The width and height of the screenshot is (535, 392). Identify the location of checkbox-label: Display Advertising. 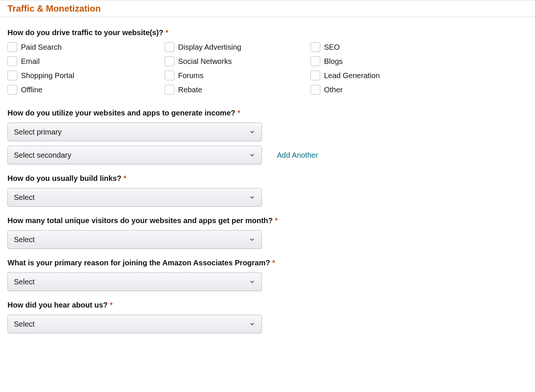
(210, 47).